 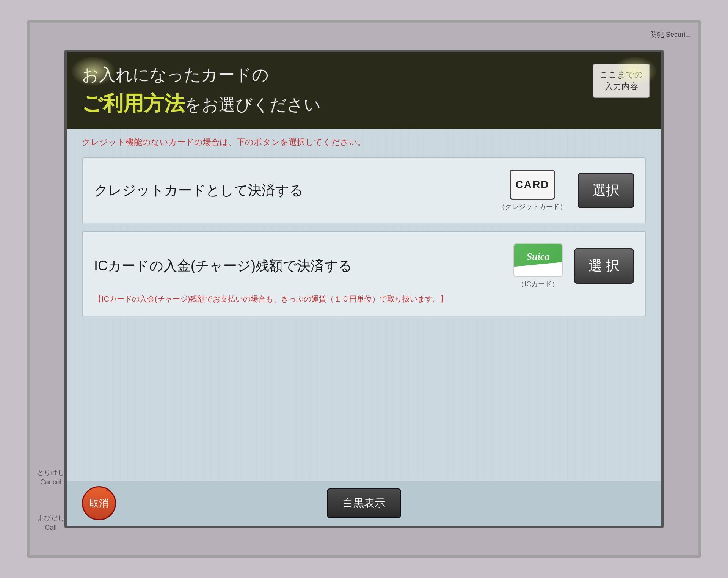 What do you see at coordinates (621, 81) in the screenshot?
I see `input-history-button: ここまでの 入力内容` at bounding box center [621, 81].